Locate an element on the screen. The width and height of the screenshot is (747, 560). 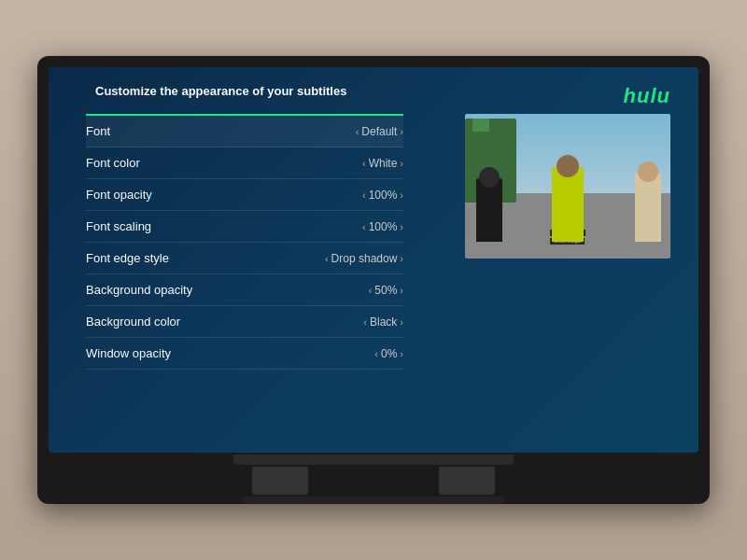
chevron-left-font-scaling: ‹ is located at coordinates (364, 227).